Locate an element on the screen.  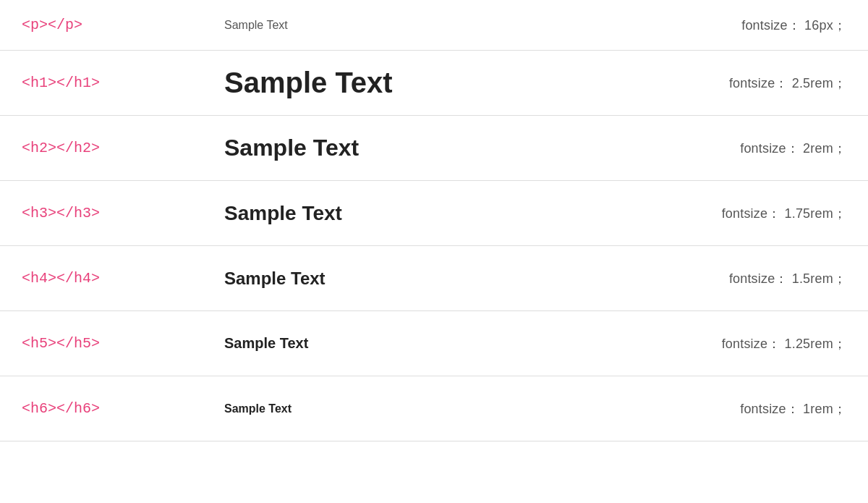
sample-text-h4: Sample Text is located at coordinates (398, 279).